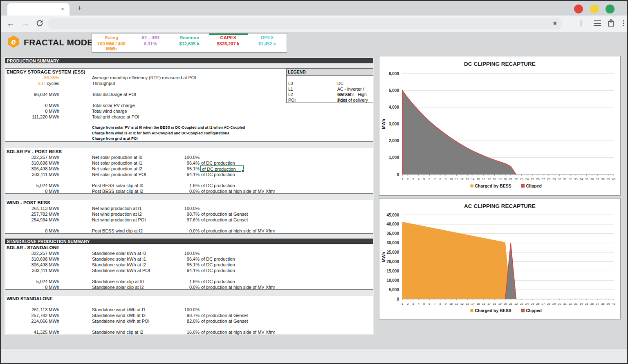 The image size is (628, 364). What do you see at coordinates (61, 42) in the screenshot?
I see `brand-name: FRACTAL MODEL` at bounding box center [61, 42].